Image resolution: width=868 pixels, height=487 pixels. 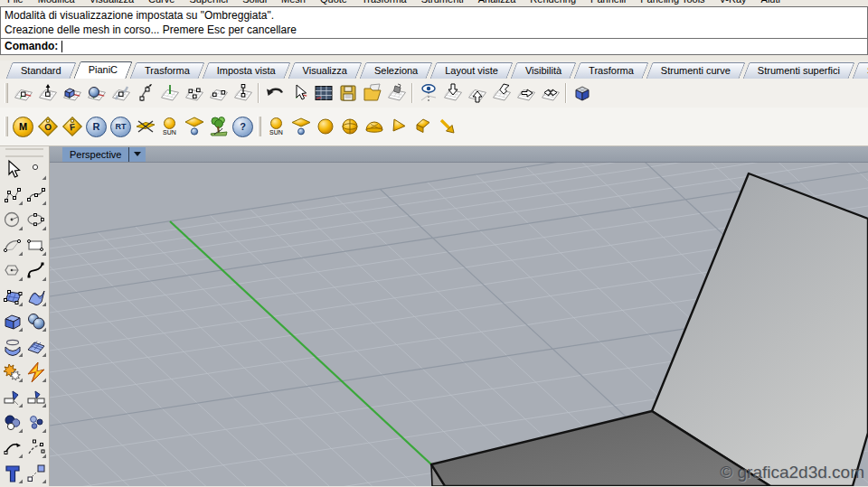 What do you see at coordinates (277, 126) in the screenshot?
I see `vray-sun-light-icon: SUN` at bounding box center [277, 126].